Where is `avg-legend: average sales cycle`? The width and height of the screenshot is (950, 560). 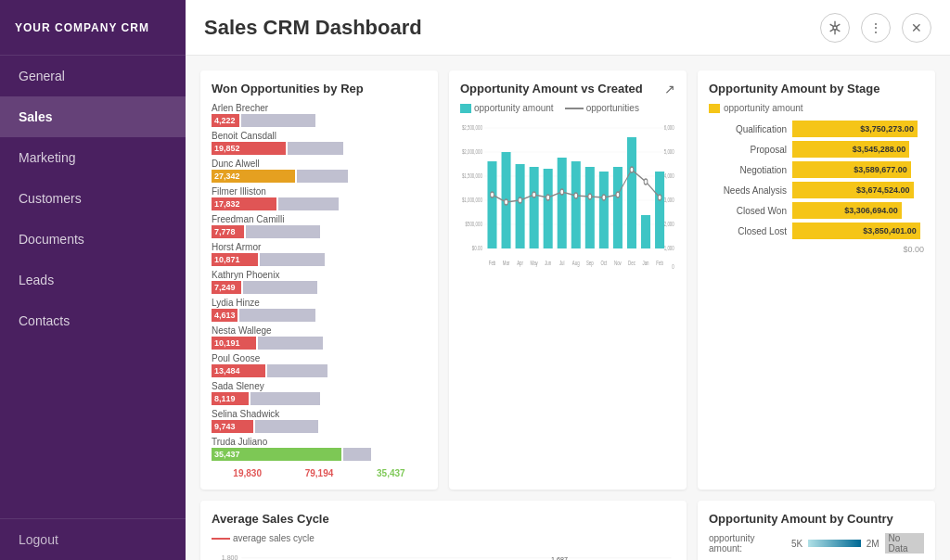 avg-legend: average sales cycle is located at coordinates (263, 538).